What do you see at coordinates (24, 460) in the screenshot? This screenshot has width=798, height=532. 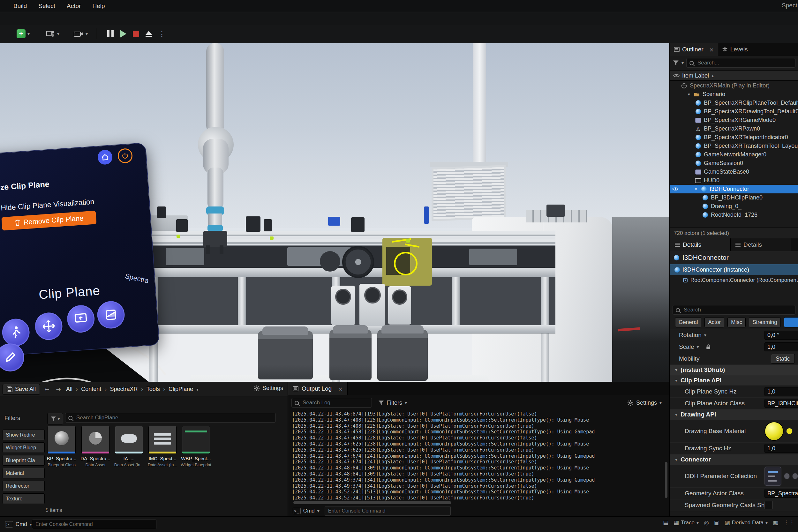 I see `filter-chip-blueprint-class: Blueprint Cla` at bounding box center [24, 460].